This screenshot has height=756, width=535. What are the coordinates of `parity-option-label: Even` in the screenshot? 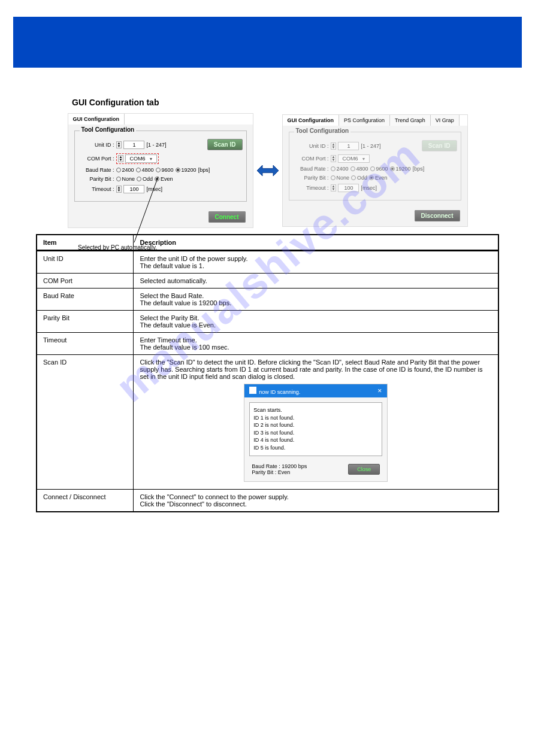 It's located at (167, 179).